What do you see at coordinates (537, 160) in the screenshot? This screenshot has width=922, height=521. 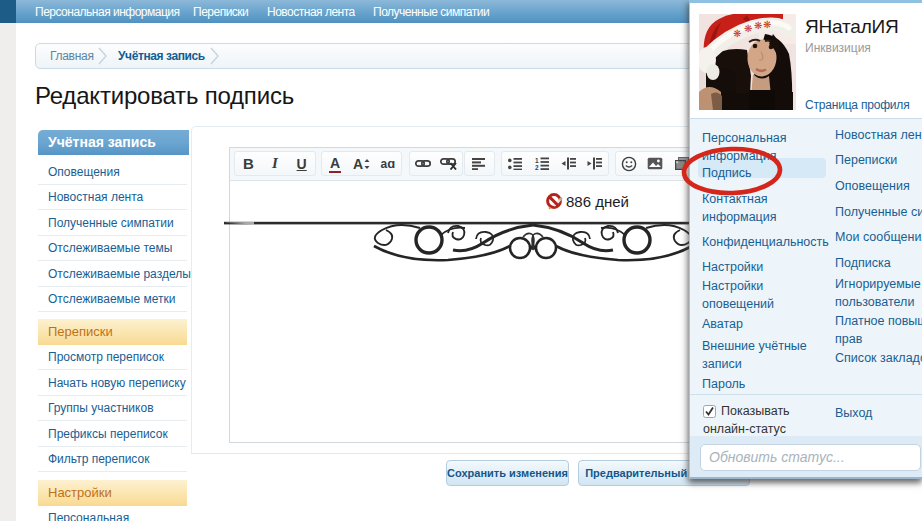 I see `svg-text: 1` at bounding box center [537, 160].